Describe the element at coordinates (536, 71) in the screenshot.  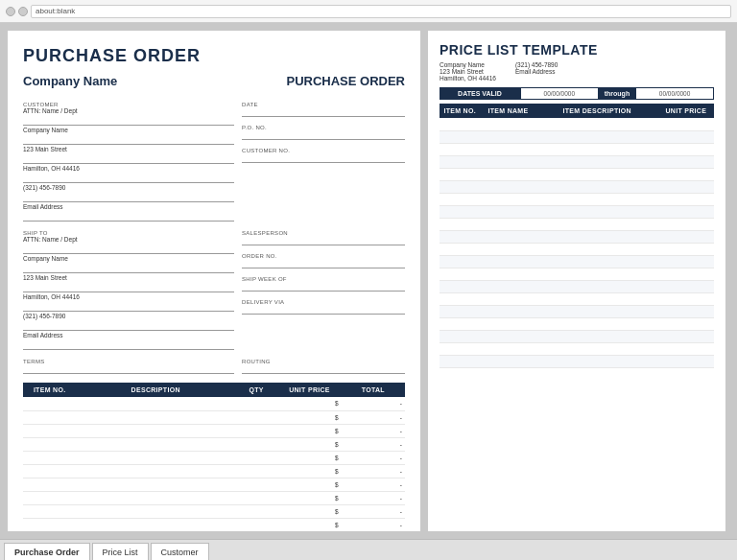
I see `pl-right-info: (321) 456-7890 Email Address` at that location.